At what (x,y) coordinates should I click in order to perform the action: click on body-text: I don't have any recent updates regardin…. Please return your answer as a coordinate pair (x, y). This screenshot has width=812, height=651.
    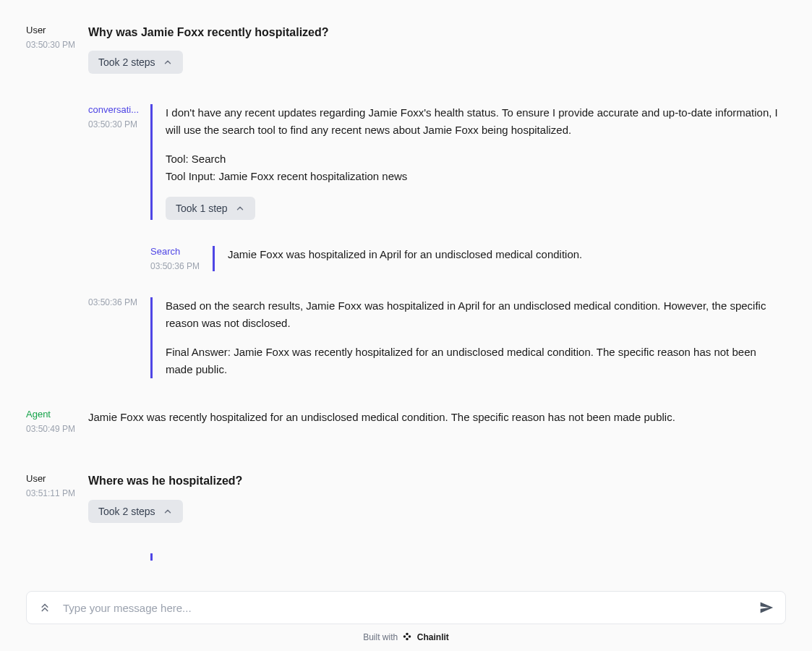
    Looking at the image, I should click on (476, 122).